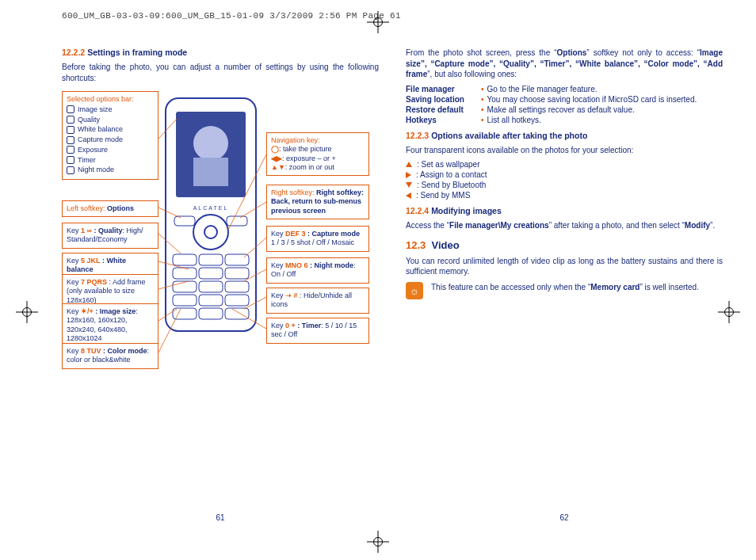 The width and height of the screenshot is (756, 560). Describe the element at coordinates (409, 196) in the screenshot. I see `triangle-left-icon` at that location.